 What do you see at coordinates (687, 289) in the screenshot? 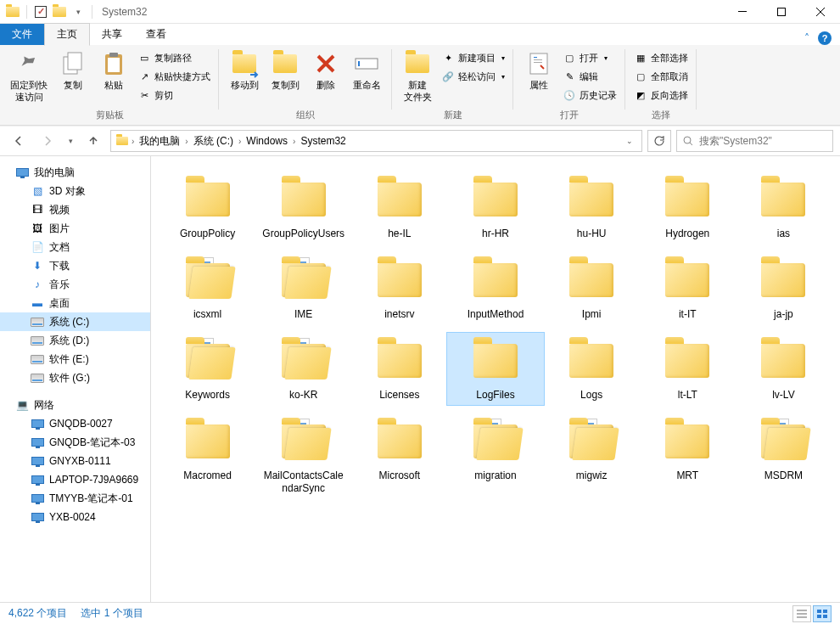
I see `folder-item: it-IT` at bounding box center [687, 289].